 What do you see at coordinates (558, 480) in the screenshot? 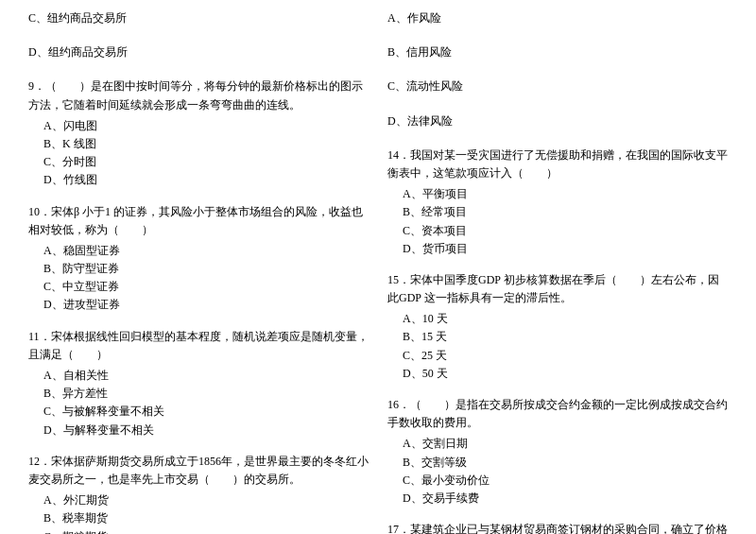
I see `q16-opt-c: C、最小变动价位` at bounding box center [558, 480].